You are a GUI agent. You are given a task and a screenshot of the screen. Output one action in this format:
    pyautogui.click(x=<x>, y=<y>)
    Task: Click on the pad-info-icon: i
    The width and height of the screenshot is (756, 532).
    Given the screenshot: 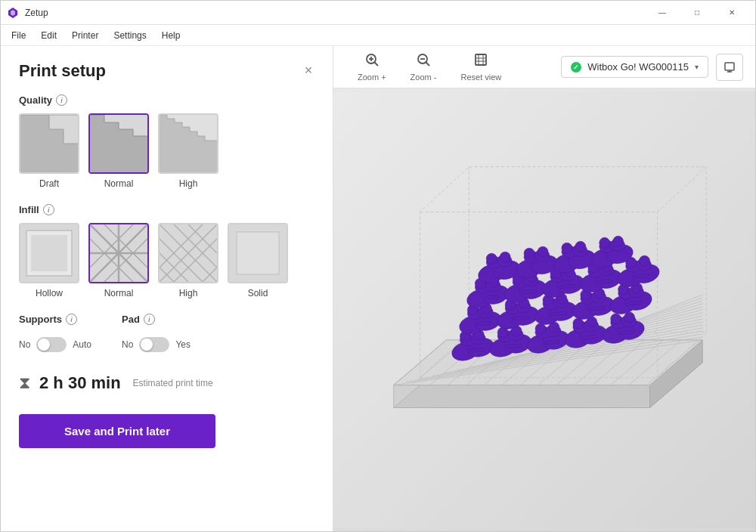 What is the action you would take?
    pyautogui.click(x=150, y=319)
    